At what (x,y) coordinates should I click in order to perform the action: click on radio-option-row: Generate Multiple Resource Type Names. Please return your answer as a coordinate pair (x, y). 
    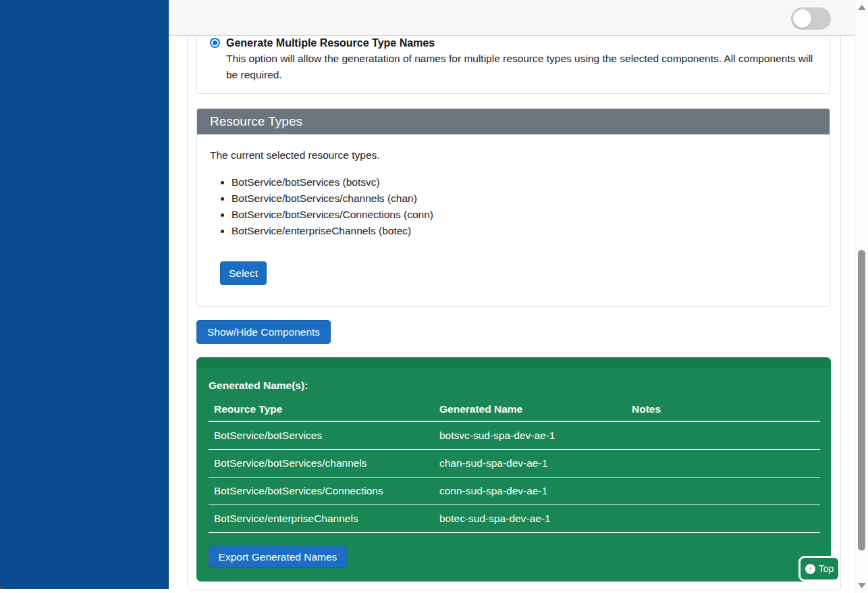
    Looking at the image, I should click on (323, 43).